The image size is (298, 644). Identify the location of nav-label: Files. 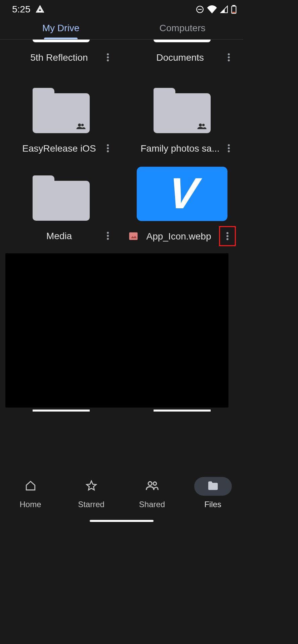
(213, 504).